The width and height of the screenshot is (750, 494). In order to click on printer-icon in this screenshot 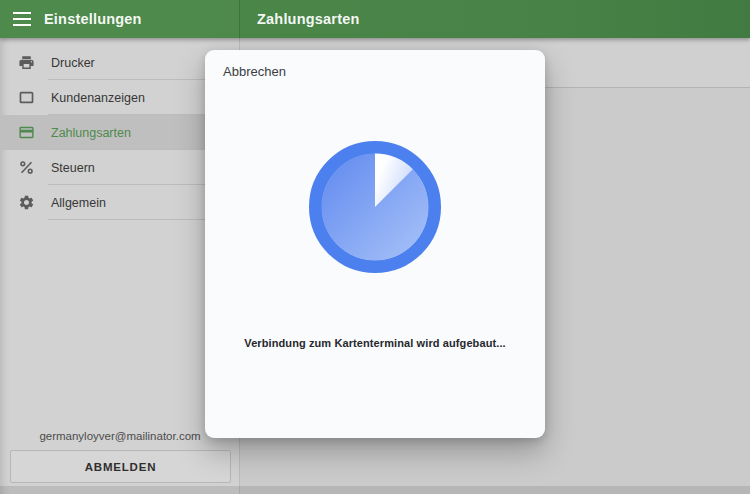, I will do `click(26, 63)`.